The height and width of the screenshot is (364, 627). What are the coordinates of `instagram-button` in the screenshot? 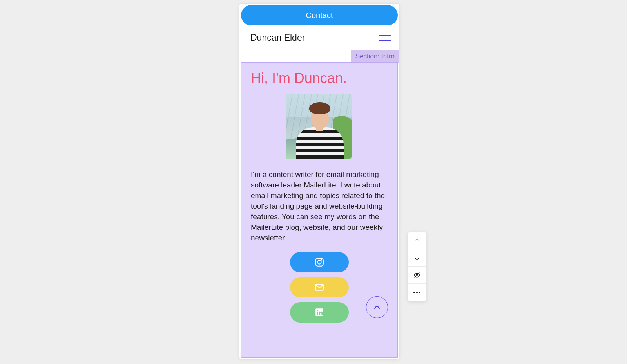 It's located at (319, 262).